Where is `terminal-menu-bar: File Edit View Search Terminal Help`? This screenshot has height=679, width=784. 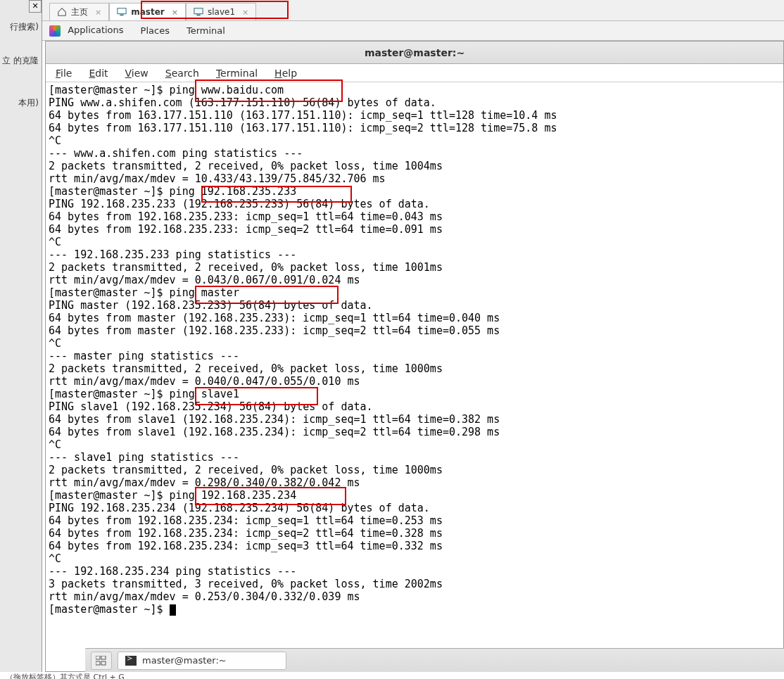
terminal-menu-bar: File Edit View Search Terminal Help is located at coordinates (415, 73).